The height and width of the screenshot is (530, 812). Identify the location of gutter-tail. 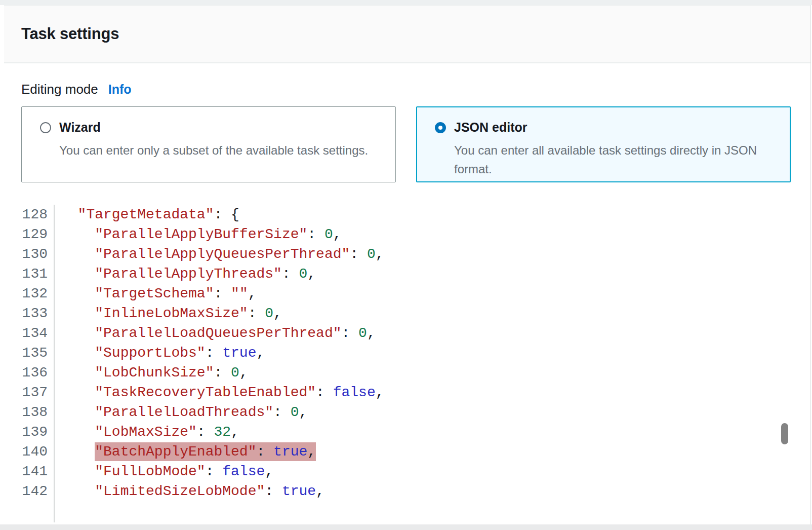
(407, 512).